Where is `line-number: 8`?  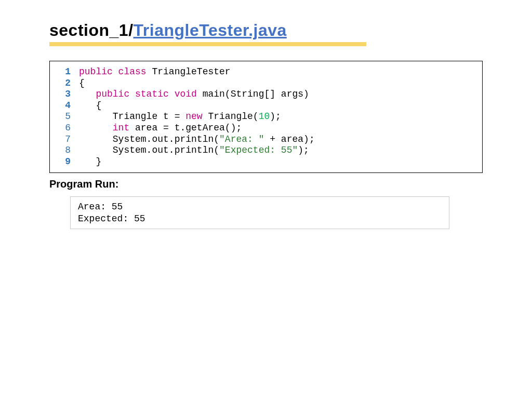
line-number: 8 is located at coordinates (64, 151).